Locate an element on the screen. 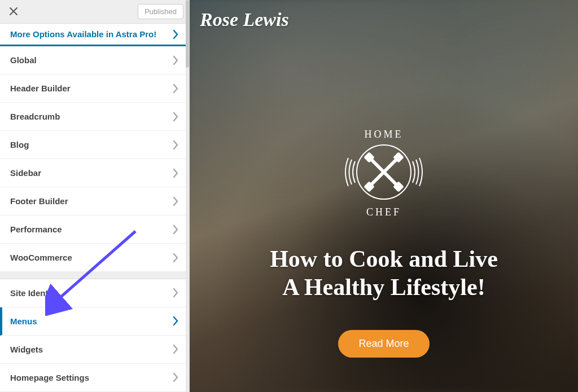  emblem-text-bottom: CHEF is located at coordinates (384, 212).